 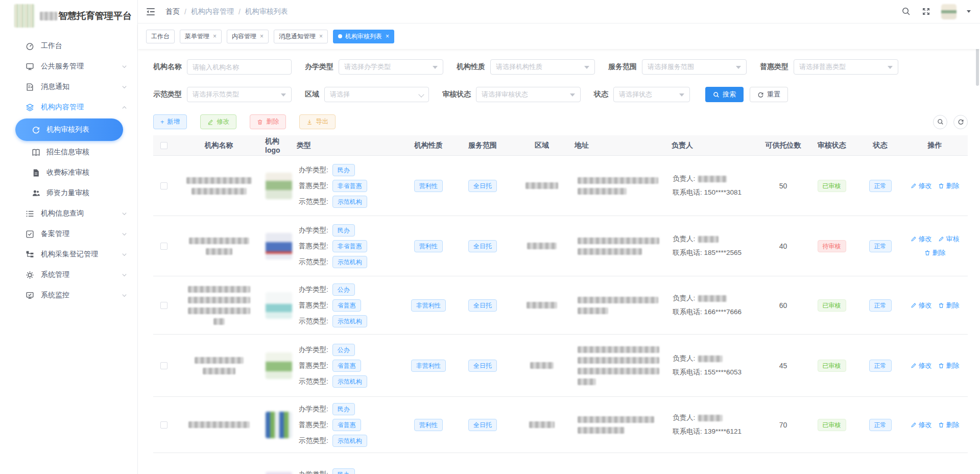 What do you see at coordinates (949, 239) in the screenshot?
I see `audit-link: 审核` at bounding box center [949, 239].